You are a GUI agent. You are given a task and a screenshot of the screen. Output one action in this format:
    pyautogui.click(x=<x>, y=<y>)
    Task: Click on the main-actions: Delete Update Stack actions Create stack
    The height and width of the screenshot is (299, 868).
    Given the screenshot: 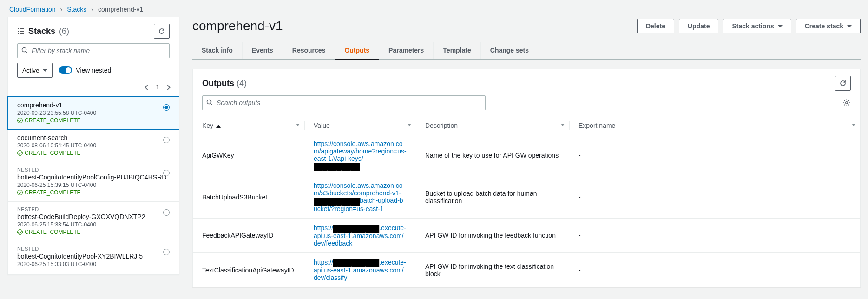 What is the action you would take?
    pyautogui.click(x=749, y=26)
    